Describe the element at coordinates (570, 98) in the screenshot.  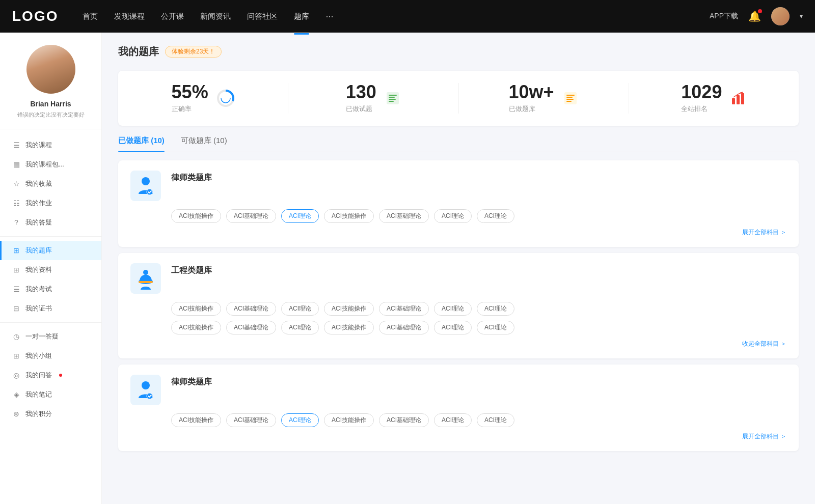
I see `done-banks-icon` at that location.